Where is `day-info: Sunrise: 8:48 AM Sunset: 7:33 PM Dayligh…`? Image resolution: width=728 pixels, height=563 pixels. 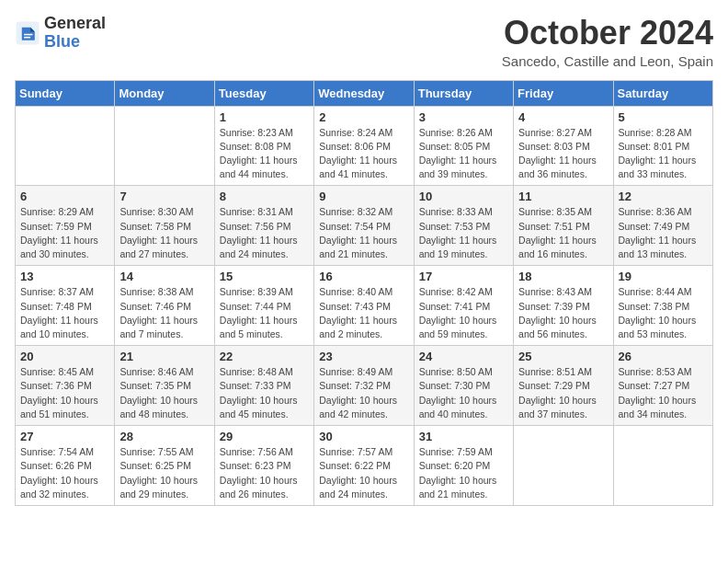 day-info: Sunrise: 8:48 AM Sunset: 7:33 PM Dayligh… is located at coordinates (265, 394).